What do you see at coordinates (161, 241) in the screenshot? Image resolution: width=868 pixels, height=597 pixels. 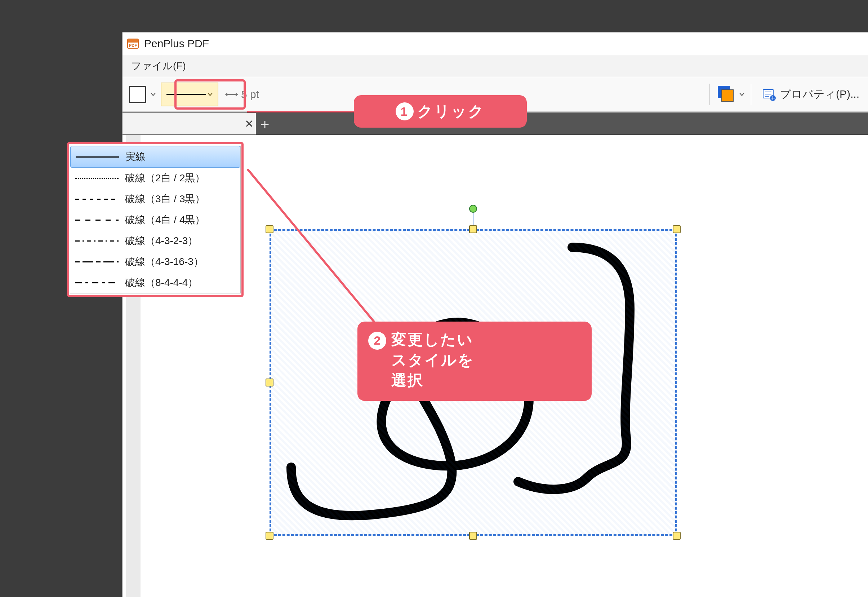 I see `line-style-option-label: 破線（4-3-2-3）` at bounding box center [161, 241].